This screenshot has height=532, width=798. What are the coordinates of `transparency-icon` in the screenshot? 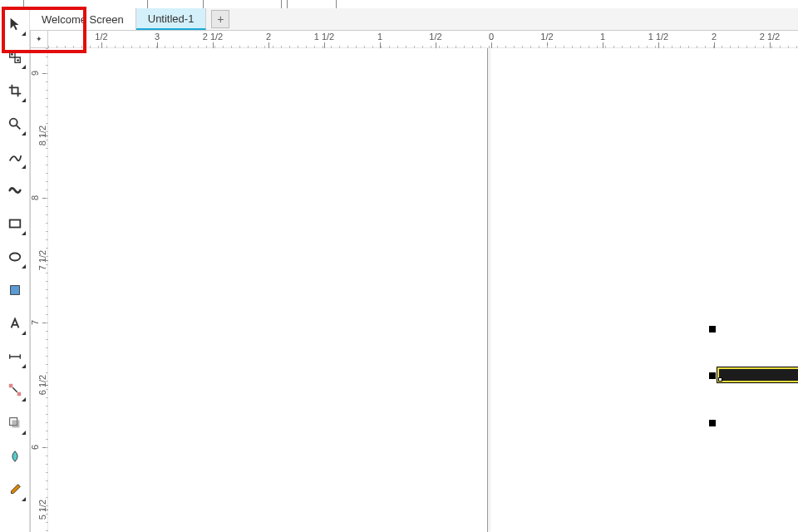 It's located at (15, 457).